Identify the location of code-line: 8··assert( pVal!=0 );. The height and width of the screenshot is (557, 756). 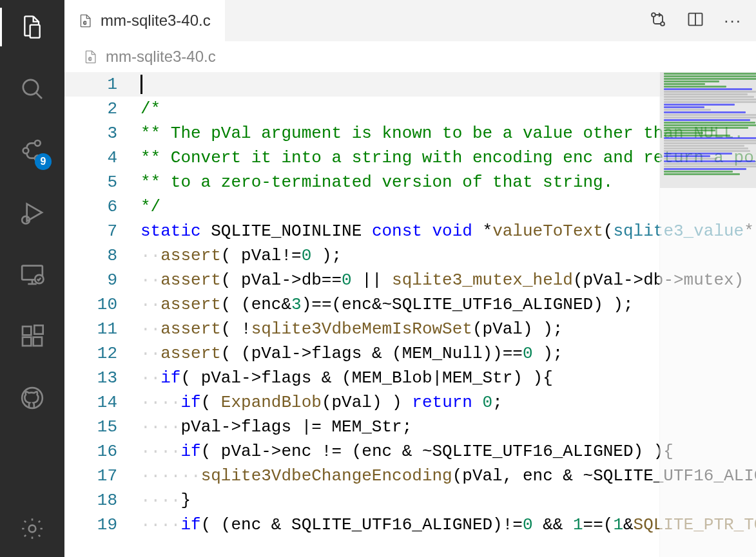
(410, 256).